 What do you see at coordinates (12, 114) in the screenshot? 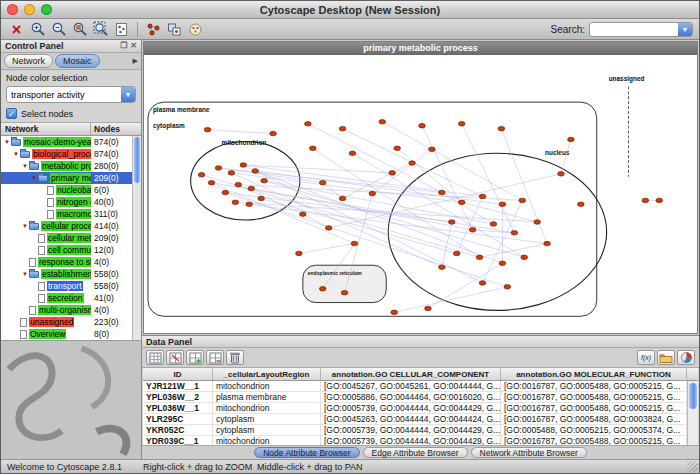
I see `select-nodes-checkbox: ✓` at bounding box center [12, 114].